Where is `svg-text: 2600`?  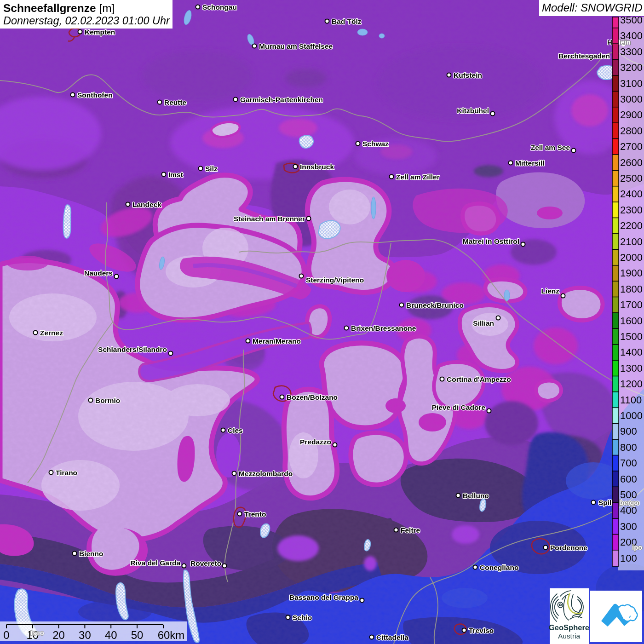
svg-text: 2600 is located at coordinates (631, 163).